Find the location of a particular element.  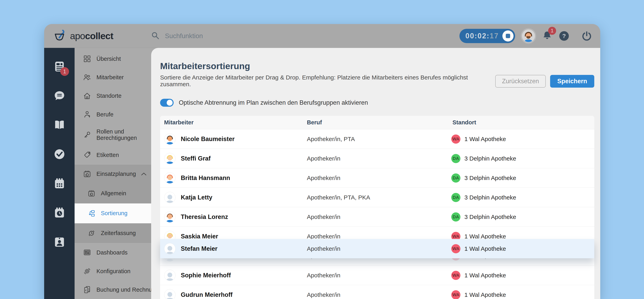

group-separation-toggle is located at coordinates (167, 103).